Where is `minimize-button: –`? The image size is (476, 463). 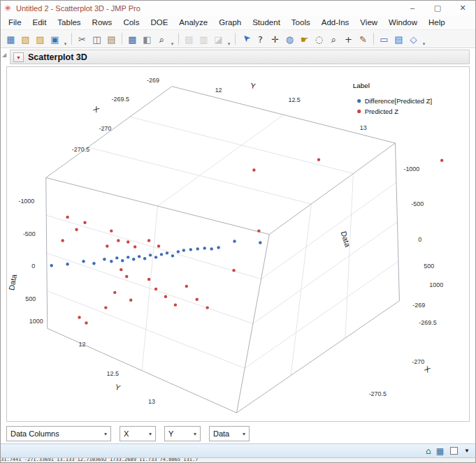 minimize-button: – is located at coordinates (412, 8).